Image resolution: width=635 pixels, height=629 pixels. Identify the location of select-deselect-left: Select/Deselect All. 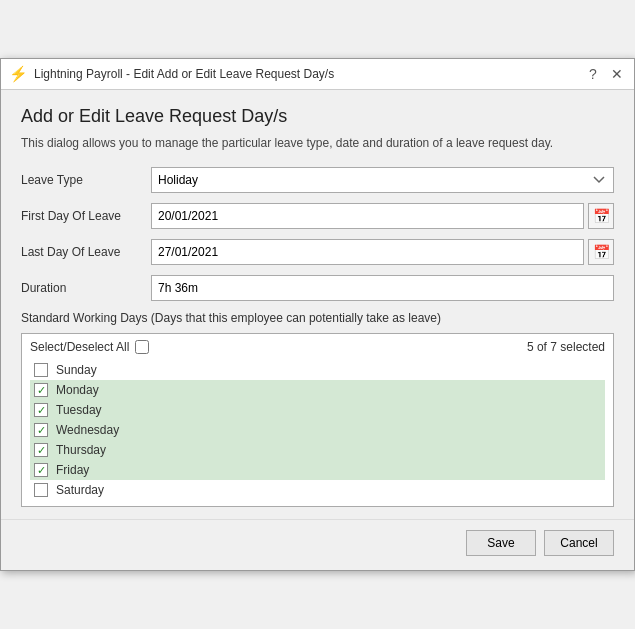
(90, 347).